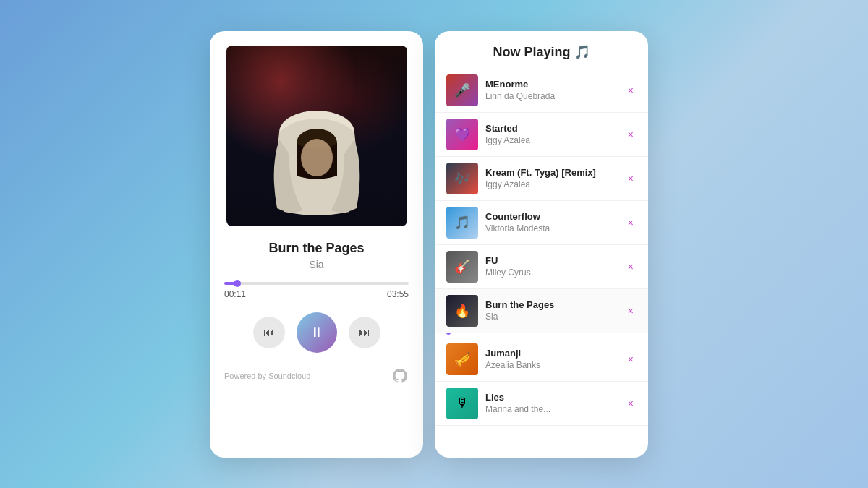 This screenshot has height=488, width=868. What do you see at coordinates (556, 266) in the screenshot?
I see `queue-info: FU Miley Cyrus` at bounding box center [556, 266].